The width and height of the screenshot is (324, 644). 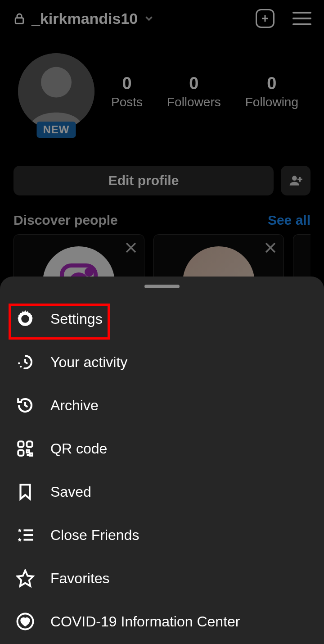 What do you see at coordinates (162, 16) in the screenshot?
I see `top-bar: _kirkmandis10` at bounding box center [162, 16].